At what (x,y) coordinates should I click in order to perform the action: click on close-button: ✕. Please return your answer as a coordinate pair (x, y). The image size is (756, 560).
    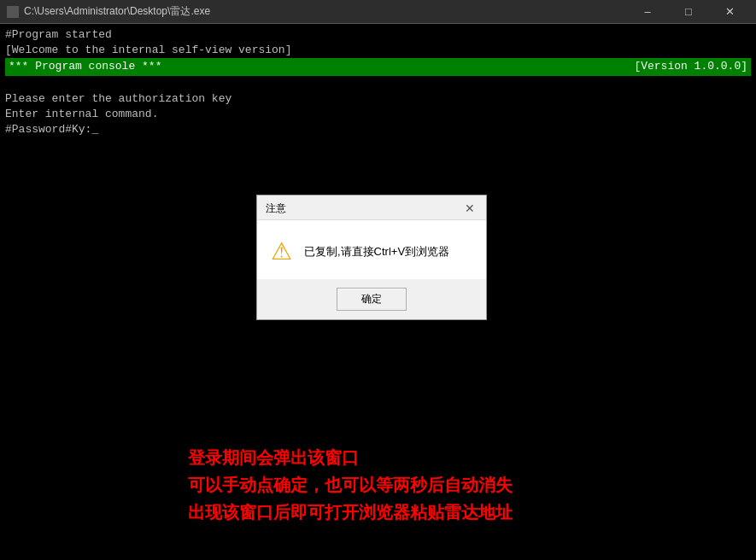
    Looking at the image, I should click on (730, 12).